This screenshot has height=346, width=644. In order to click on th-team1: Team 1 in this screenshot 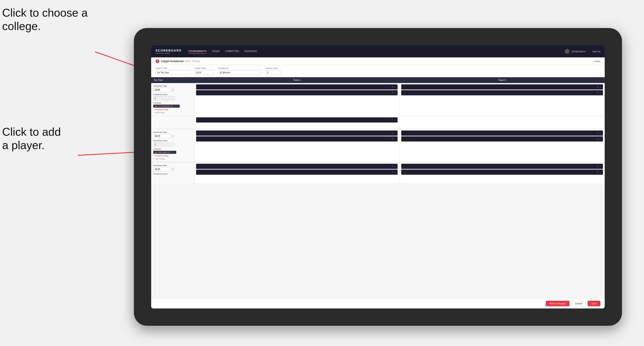, I will do `click(297, 80)`.